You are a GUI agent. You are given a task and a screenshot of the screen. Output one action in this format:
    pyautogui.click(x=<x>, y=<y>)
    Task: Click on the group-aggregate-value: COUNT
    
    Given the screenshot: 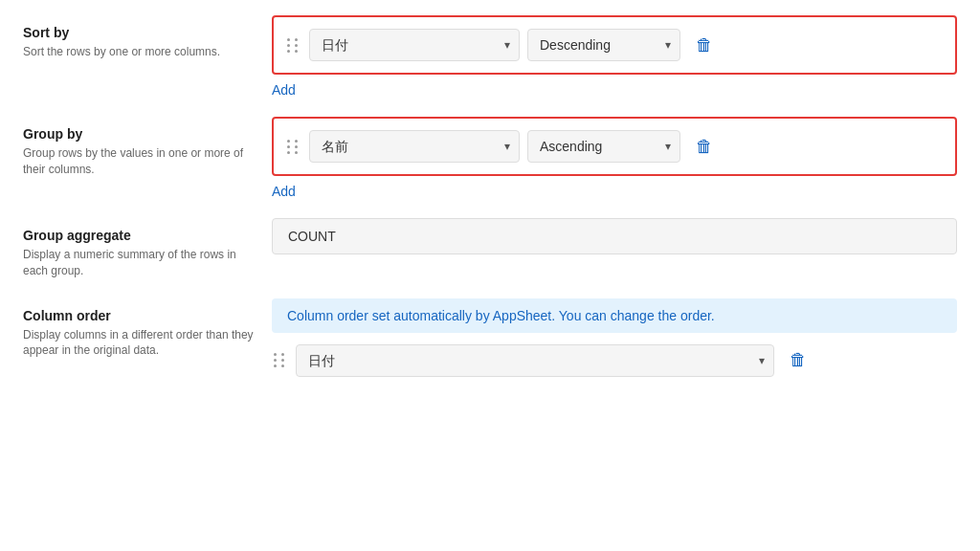 What is the action you would take?
    pyautogui.click(x=614, y=236)
    